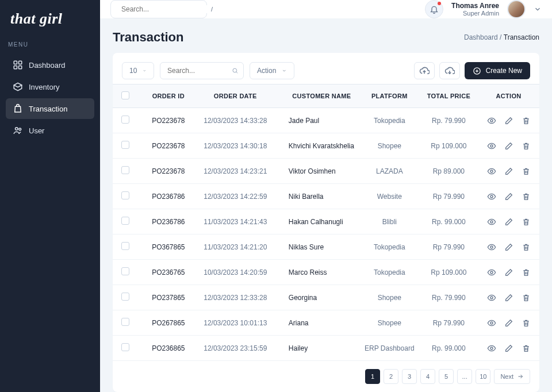 This screenshot has width=552, height=392. Describe the element at coordinates (448, 121) in the screenshot. I see `cell-total: Rp. 79.990` at that location.